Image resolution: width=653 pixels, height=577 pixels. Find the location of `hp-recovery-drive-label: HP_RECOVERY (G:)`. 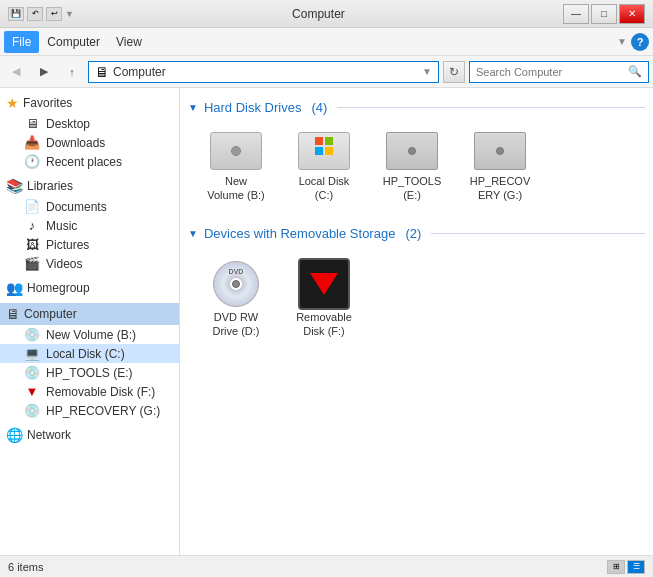

hp-recovery-drive-label: HP_RECOVERY (G:) is located at coordinates (500, 188).